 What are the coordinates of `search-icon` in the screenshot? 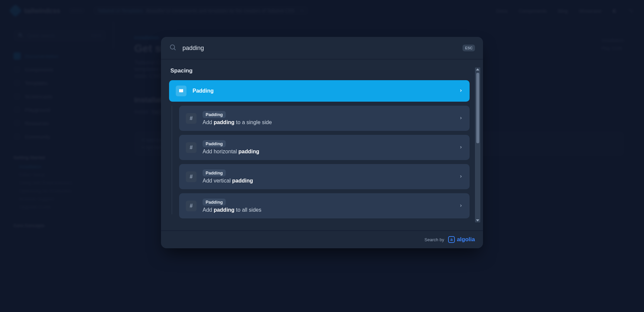 It's located at (173, 48).